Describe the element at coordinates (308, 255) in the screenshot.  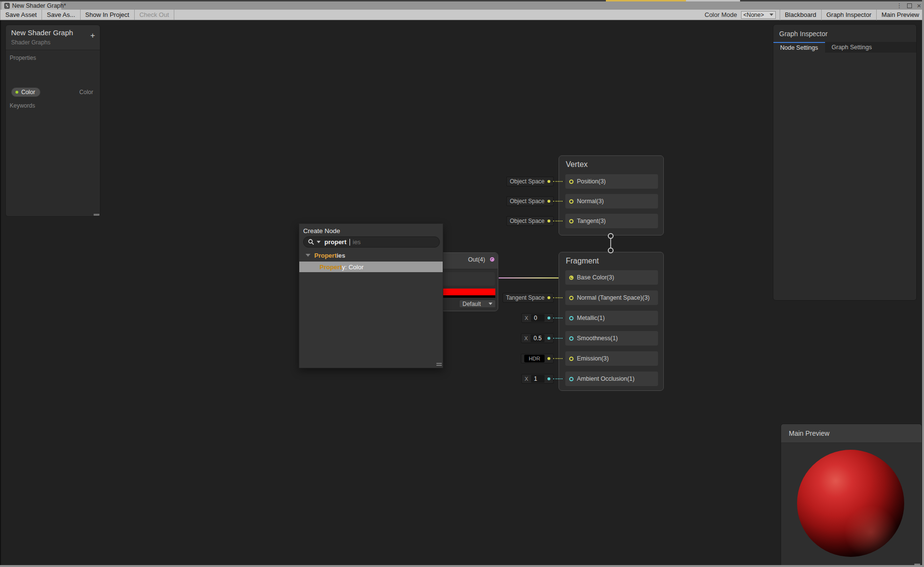
I see `category-collapse-triangle-icon` at that location.